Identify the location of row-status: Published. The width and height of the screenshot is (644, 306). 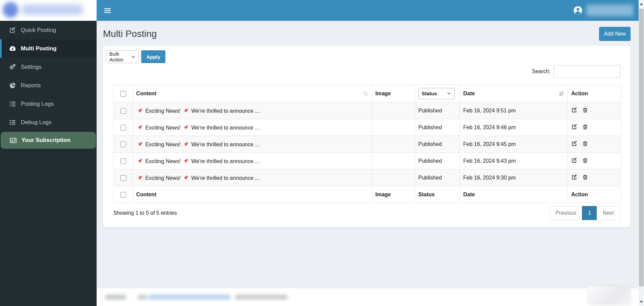
(437, 144).